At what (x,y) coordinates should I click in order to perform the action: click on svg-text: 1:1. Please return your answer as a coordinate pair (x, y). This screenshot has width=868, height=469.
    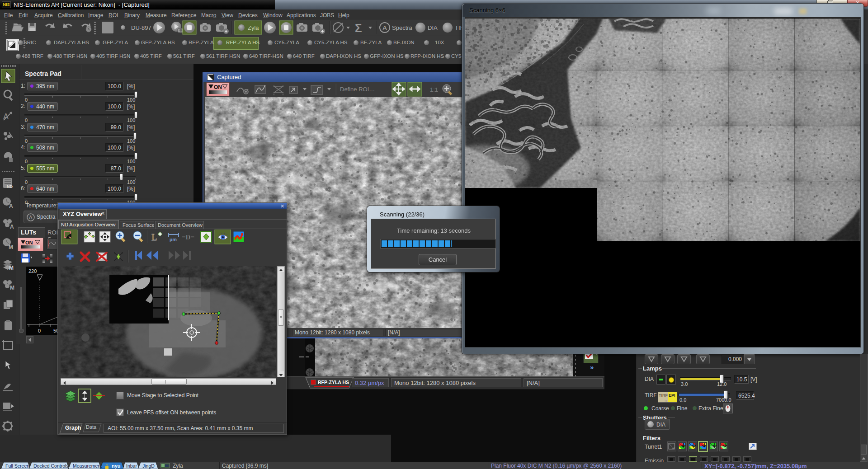
    Looking at the image, I should click on (434, 89).